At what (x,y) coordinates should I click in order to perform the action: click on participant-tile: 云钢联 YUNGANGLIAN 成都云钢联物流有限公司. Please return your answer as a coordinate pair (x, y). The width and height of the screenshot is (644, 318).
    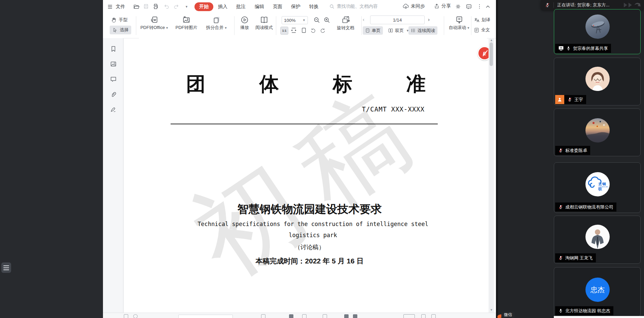
    Looking at the image, I should click on (597, 188).